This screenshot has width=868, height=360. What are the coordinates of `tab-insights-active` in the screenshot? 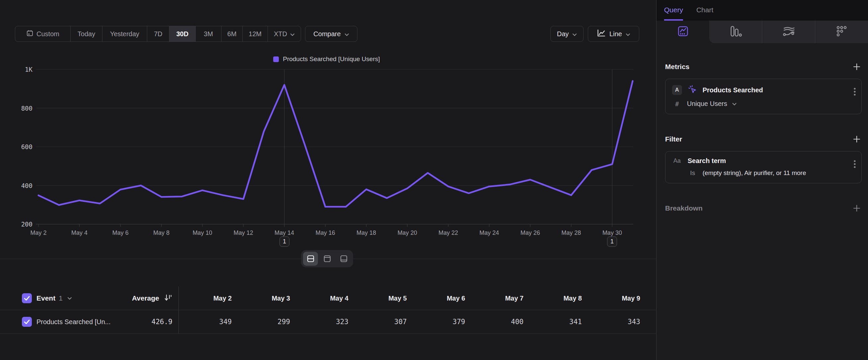 It's located at (683, 32).